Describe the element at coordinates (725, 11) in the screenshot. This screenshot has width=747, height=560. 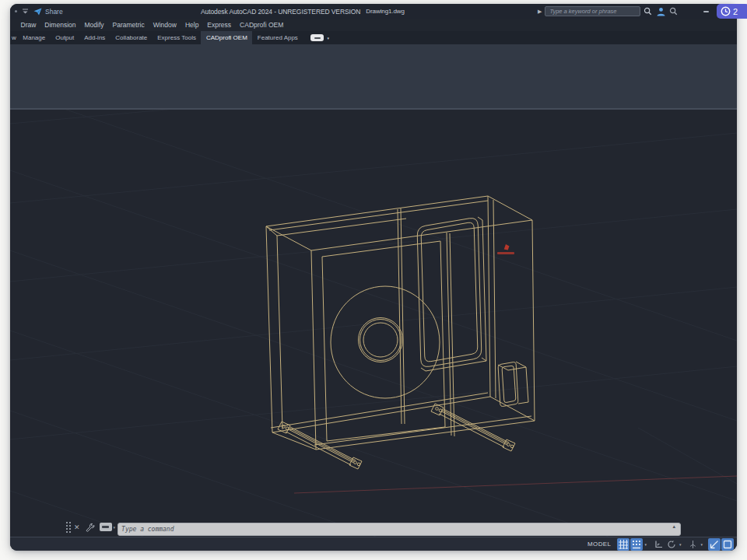
I see `clock-icon` at that location.